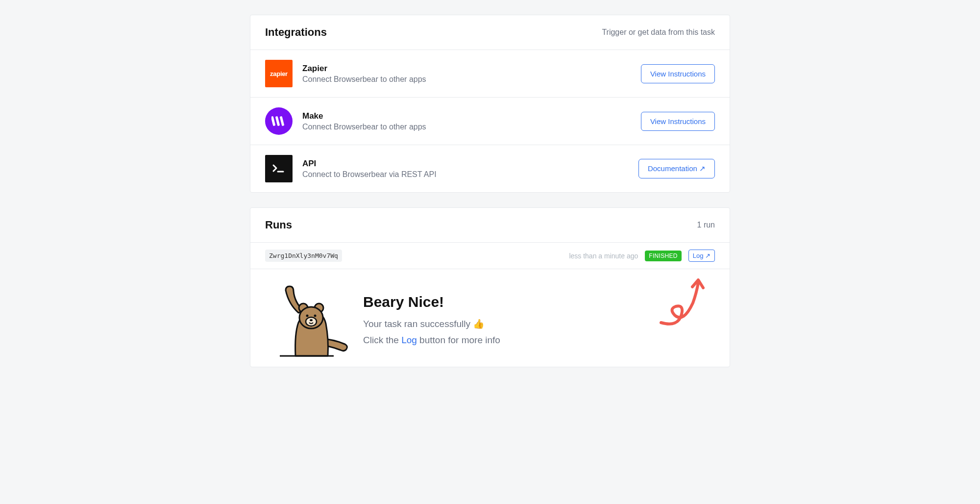  Describe the element at coordinates (706, 225) in the screenshot. I see `runs-count: 1 run` at that location.